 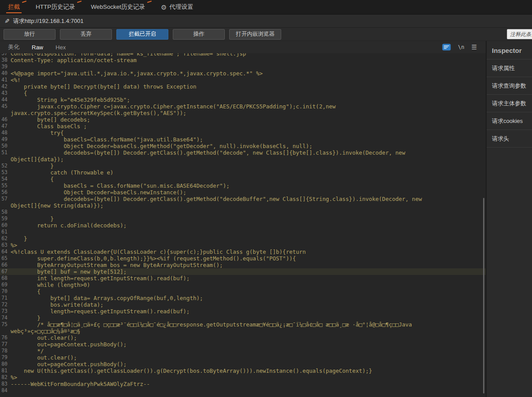 I want to click on code-line: 66 ByteArrayOutputStream bos = new ByteA…, so click(x=243, y=265).